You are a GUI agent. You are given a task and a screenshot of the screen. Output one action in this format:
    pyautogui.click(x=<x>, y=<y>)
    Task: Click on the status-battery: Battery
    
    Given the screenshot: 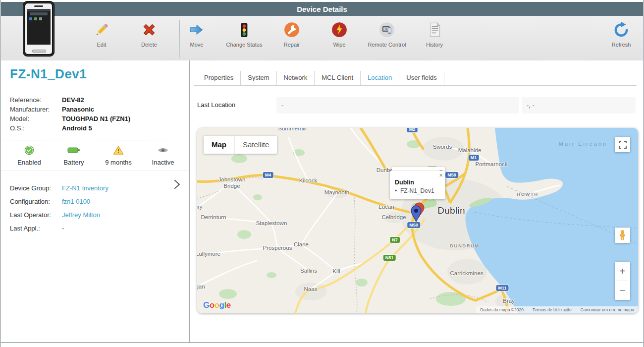 What is the action you would take?
    pyautogui.click(x=74, y=156)
    